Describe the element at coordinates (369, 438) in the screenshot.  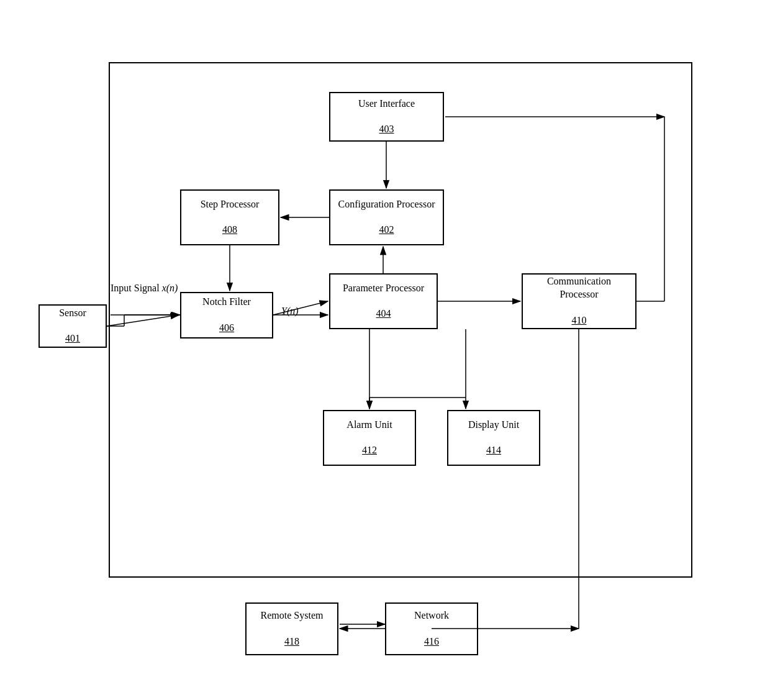
I see `alarm-unit-block: Alarm Unit 412` at that location.